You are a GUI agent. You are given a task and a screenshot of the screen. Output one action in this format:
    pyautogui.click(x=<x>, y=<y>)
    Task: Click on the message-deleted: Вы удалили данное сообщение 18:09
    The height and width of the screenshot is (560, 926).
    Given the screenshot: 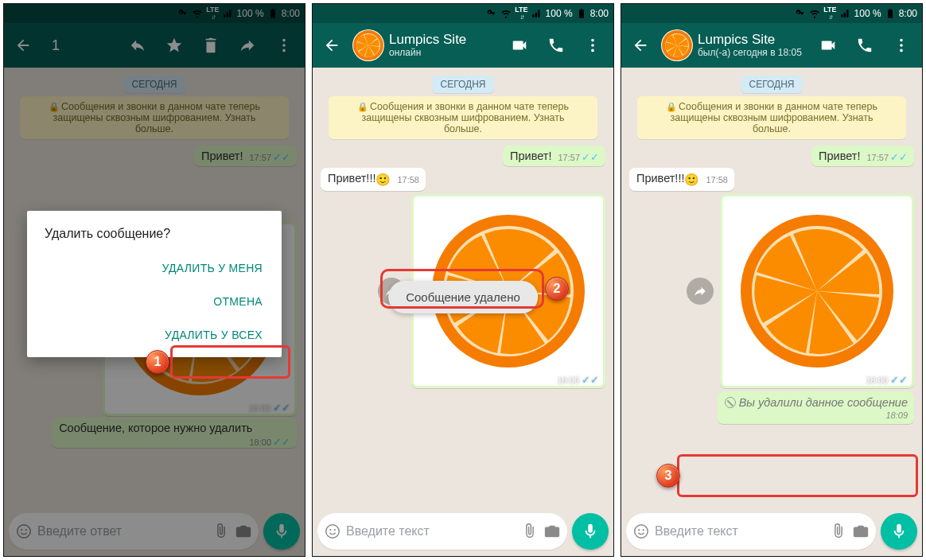 What is the action you would take?
    pyautogui.click(x=772, y=407)
    